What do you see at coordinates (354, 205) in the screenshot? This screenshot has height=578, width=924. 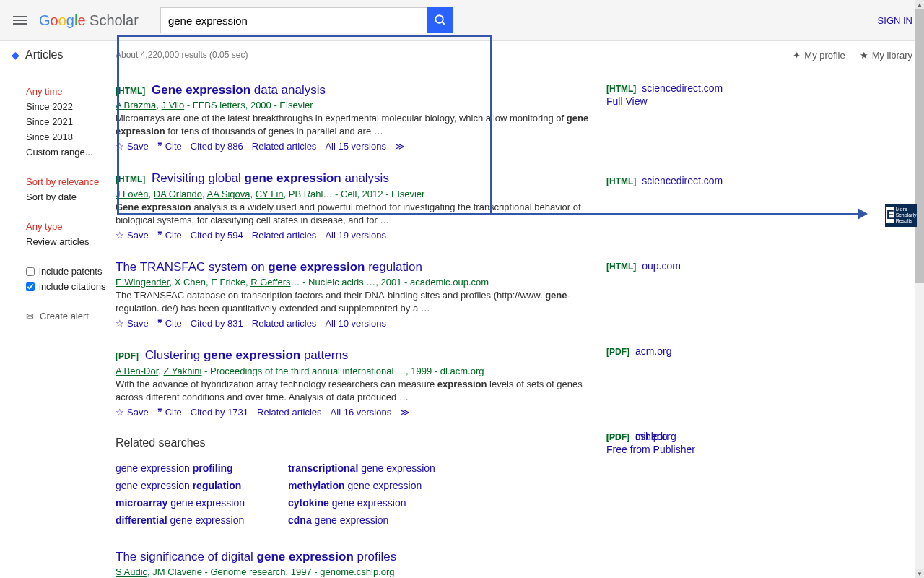 I see `result-item: [HTML] Revisiting global gene expression…` at bounding box center [354, 205].